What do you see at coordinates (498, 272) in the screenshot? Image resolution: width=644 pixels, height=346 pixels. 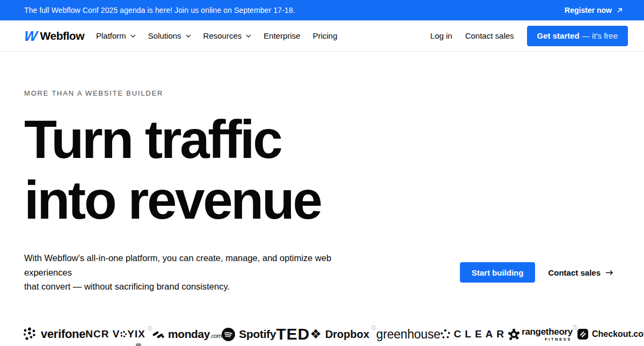 I see `start-building-button: Start building` at bounding box center [498, 272].